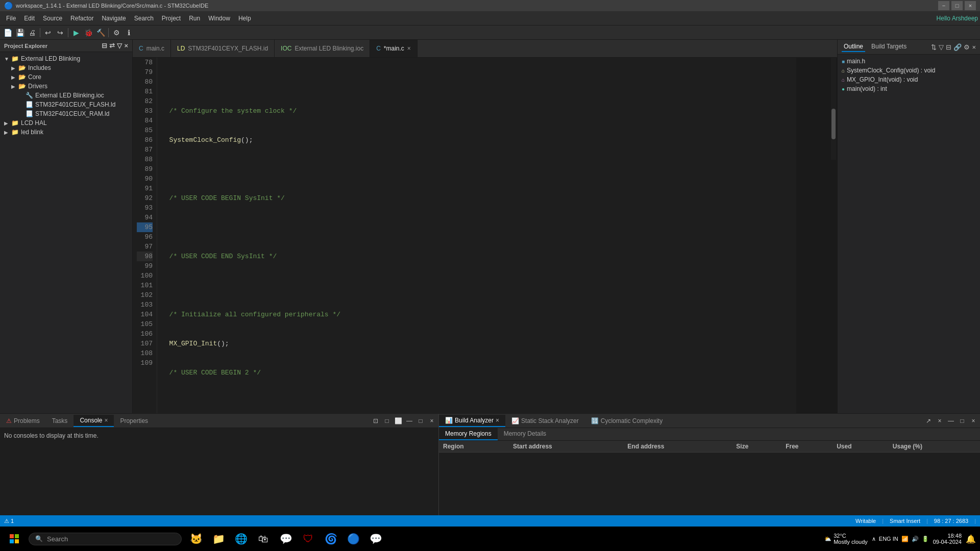 This screenshot has width=980, height=551. What do you see at coordinates (66, 59) in the screenshot?
I see `tree-item-project: ▼ 📁 External LED Blinking` at bounding box center [66, 59].